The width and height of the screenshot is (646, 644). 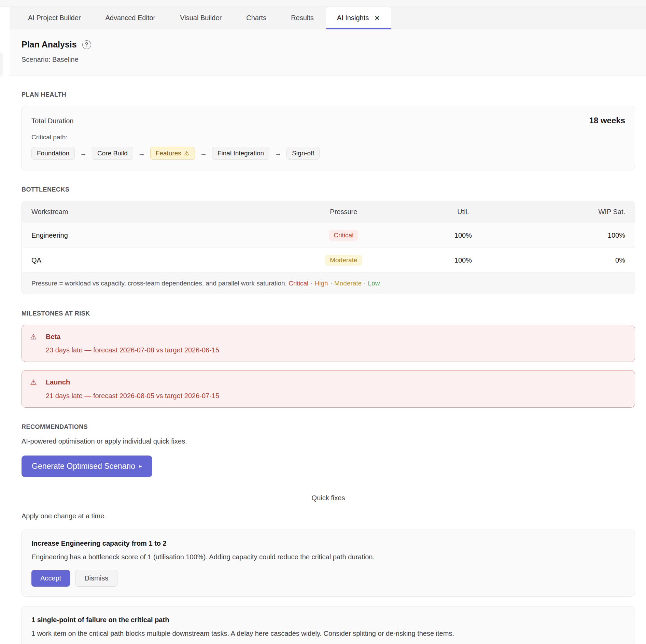 I want to click on pressure-legend: Pressure = workload vs capacity, cross-t…, so click(x=328, y=283).